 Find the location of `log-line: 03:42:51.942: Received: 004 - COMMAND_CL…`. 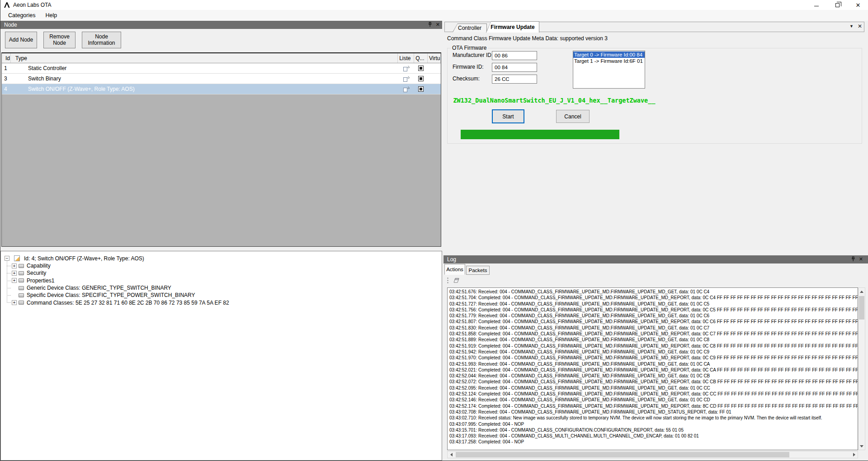

log-line: 03:42:51.942: Received: 004 - COMMAND_CL… is located at coordinates (654, 352).